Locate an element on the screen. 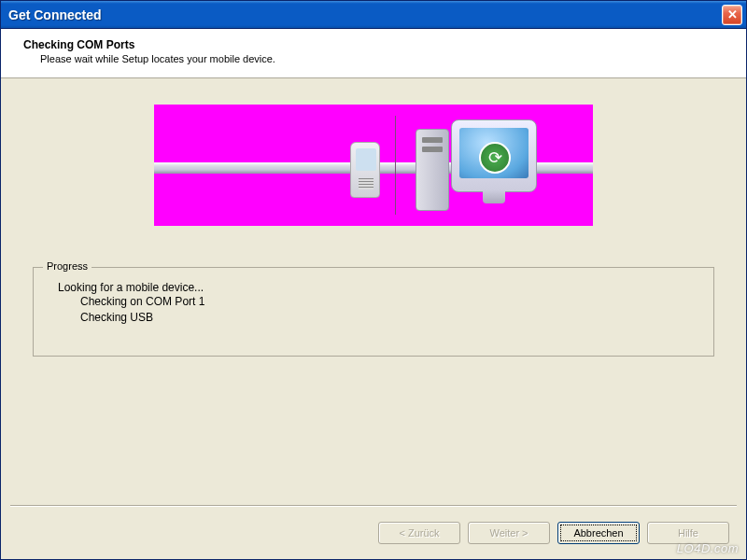 This screenshot has height=560, width=747. connection-illustration: ⟳ is located at coordinates (374, 165).